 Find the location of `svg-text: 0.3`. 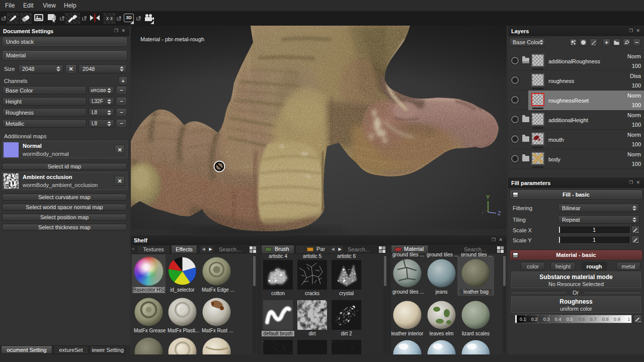

svg-text: 0.3 is located at coordinates (546, 319).